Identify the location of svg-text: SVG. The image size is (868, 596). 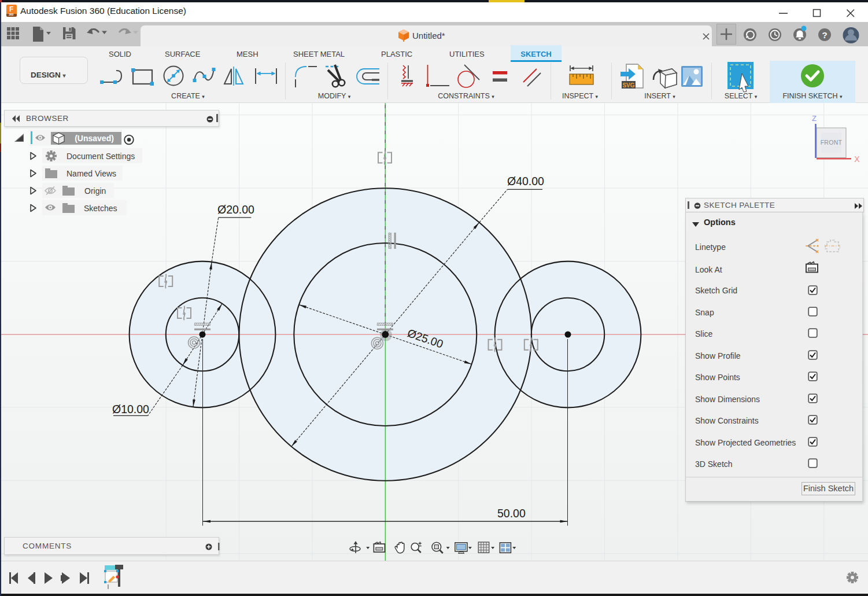
(628, 86).